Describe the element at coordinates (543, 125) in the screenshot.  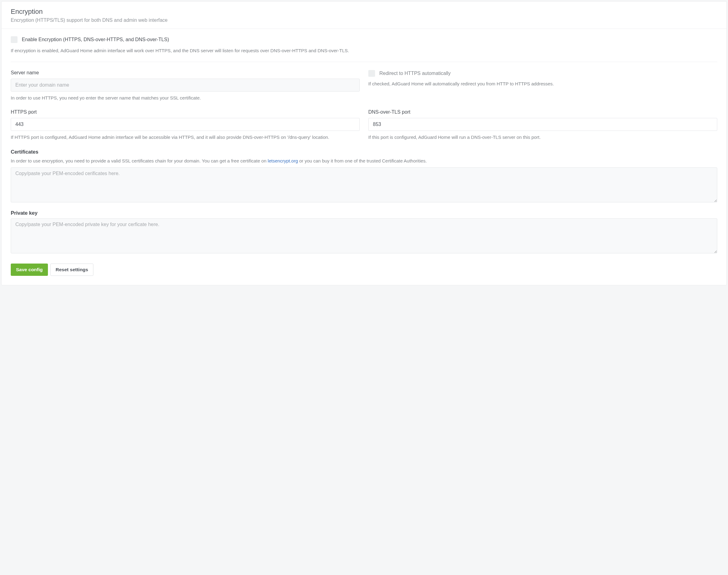
I see `dot-port-group: DNS-over-TLS port If this port is config…` at that location.